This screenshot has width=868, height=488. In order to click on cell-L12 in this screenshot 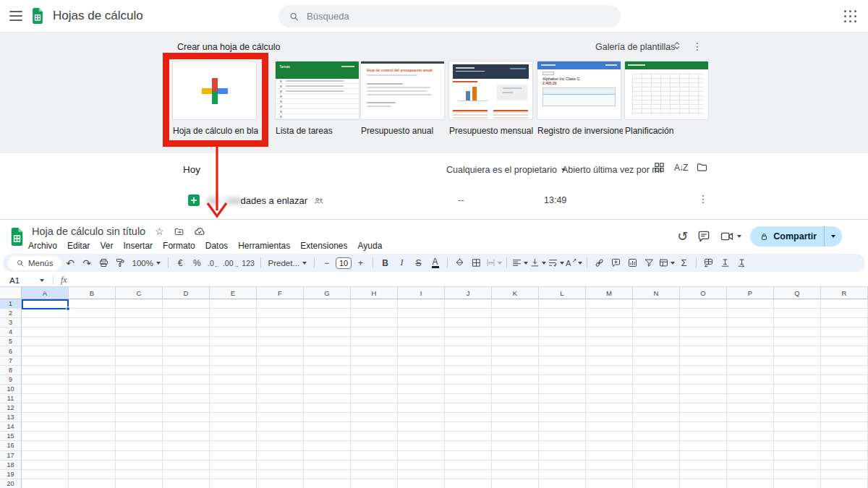, I will do `click(563, 408)`.